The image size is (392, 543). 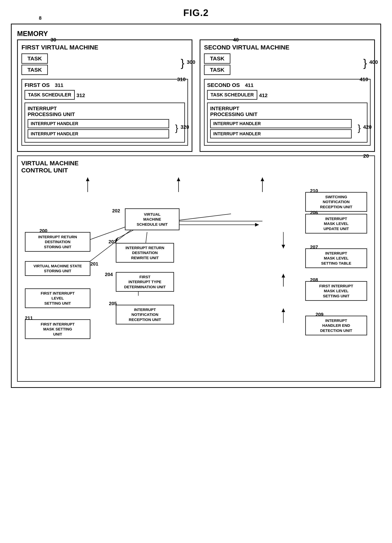 I want to click on interrupt-handler-end-unit: INTERRUPTHANDLER ENDDETECTION UNIT, so click(x=336, y=326).